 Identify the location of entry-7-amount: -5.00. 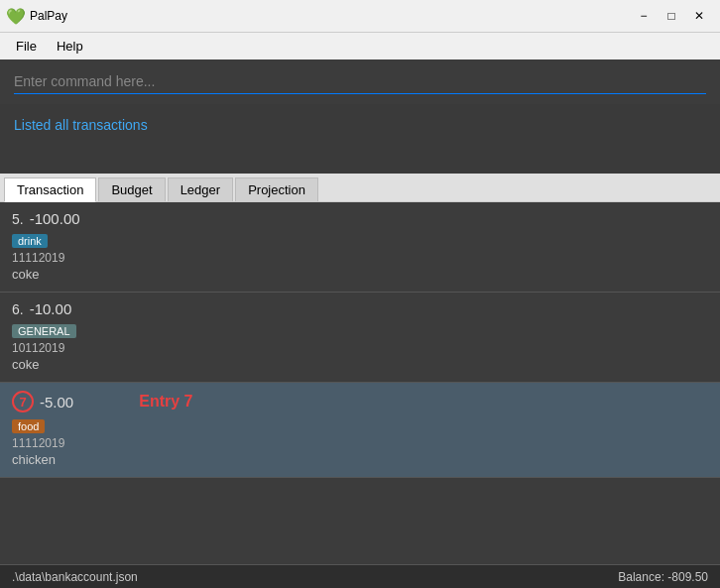
(57, 403).